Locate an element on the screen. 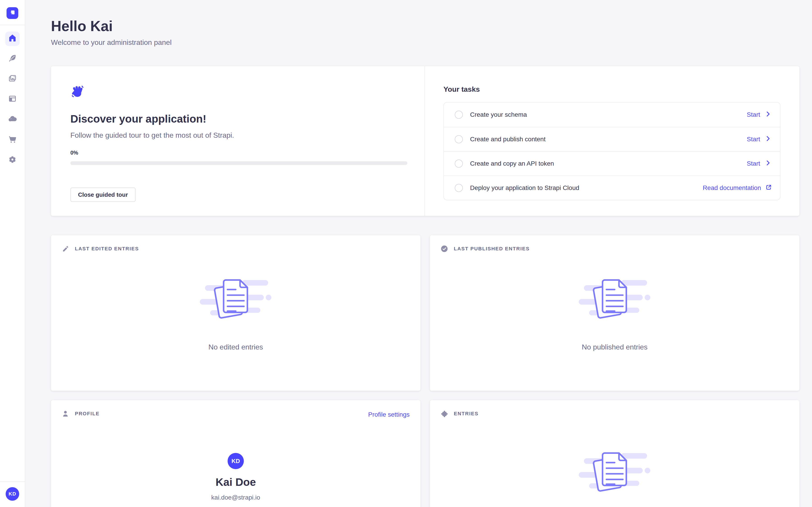 The height and width of the screenshot is (507, 812). task-row-deploy-cloud: Deploy your application to Strapi Cloud … is located at coordinates (612, 188).